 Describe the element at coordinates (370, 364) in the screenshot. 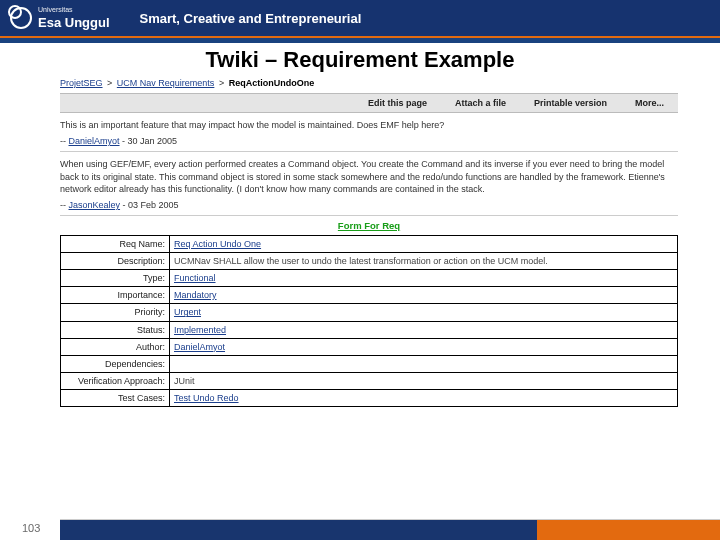

I see `table-row: Dependencies:` at that location.